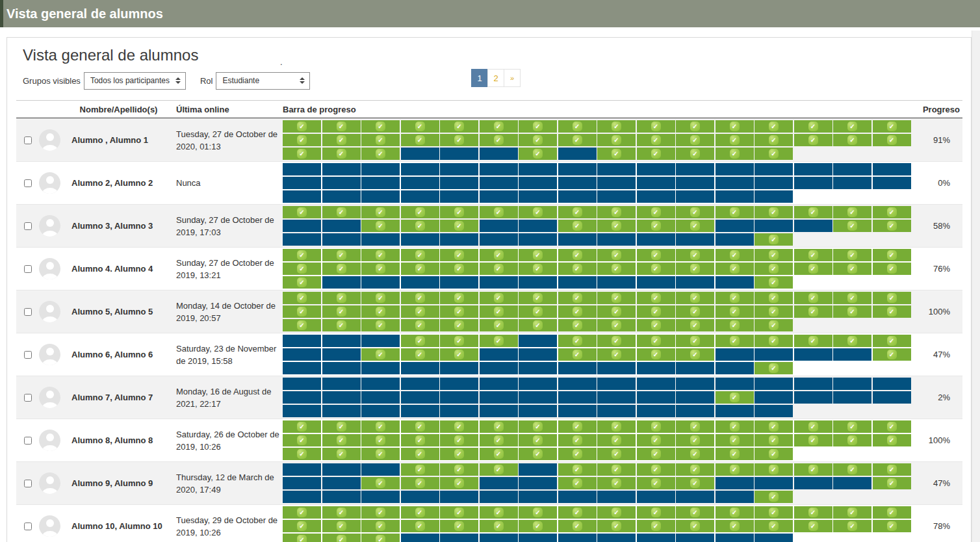 This screenshot has height=542, width=980. Describe the element at coordinates (512, 78) in the screenshot. I see `next-page-button: »` at that location.